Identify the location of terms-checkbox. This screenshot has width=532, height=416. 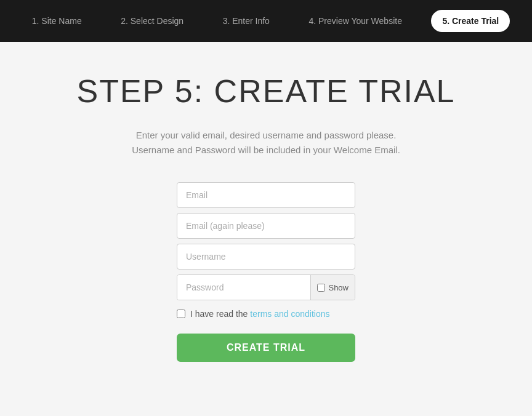
(181, 314).